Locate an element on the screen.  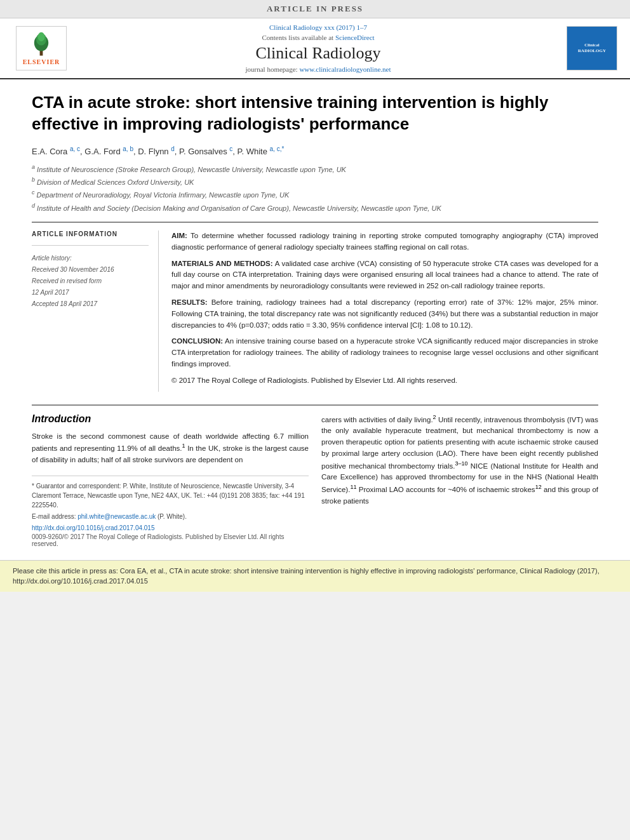
introduction-text-right: carers with activities of daily living.2… is located at coordinates (460, 460).